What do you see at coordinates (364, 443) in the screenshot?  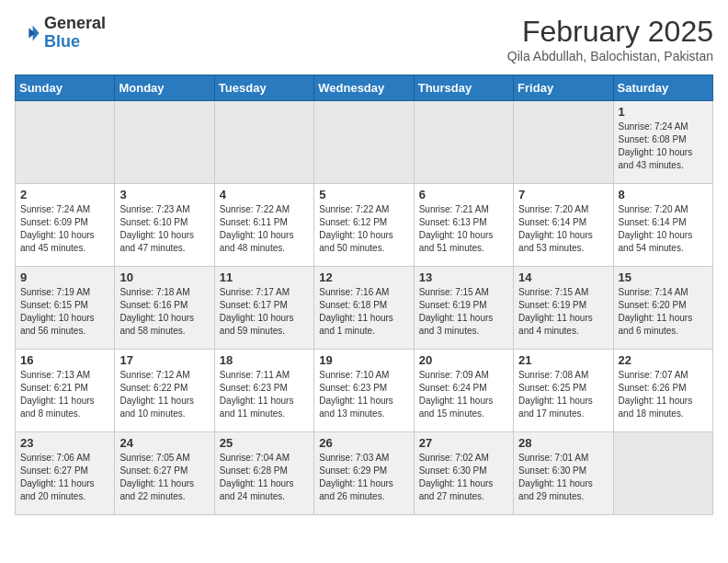 I see `day-number: 26` at bounding box center [364, 443].